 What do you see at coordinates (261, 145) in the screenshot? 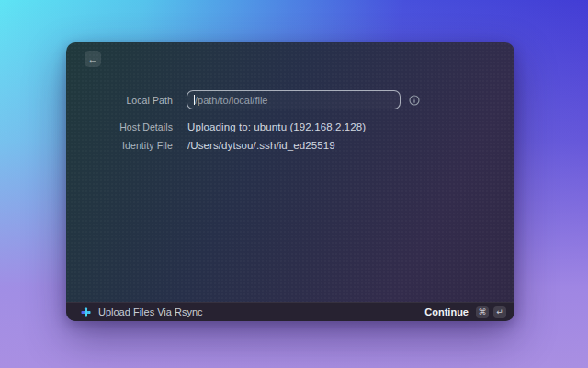
I see `identity-file-value: /Users/dytsou/.ssh/id_ed25519` at bounding box center [261, 145].